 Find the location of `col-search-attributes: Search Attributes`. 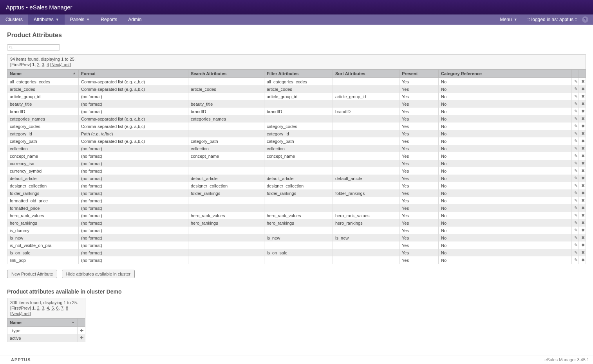

col-search-attributes: Search Attributes is located at coordinates (226, 74).